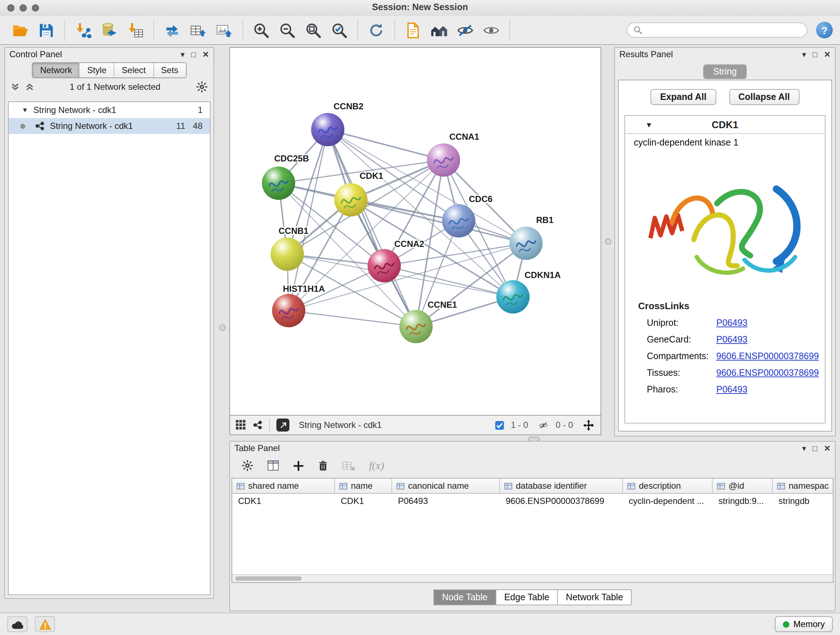 The width and height of the screenshot is (840, 635). Describe the element at coordinates (764, 97) in the screenshot. I see `collapse-all-button: Collapse All` at that location.